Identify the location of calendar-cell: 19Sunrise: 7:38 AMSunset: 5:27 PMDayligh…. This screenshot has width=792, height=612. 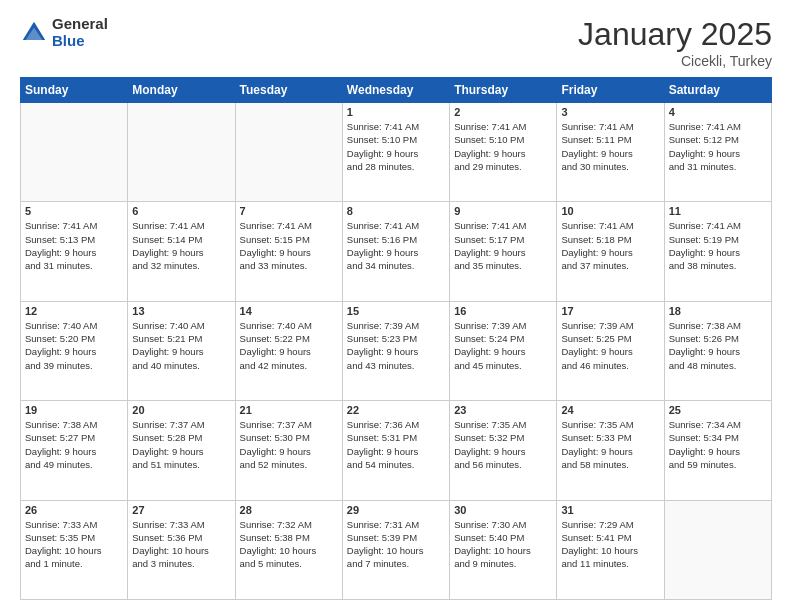
(74, 450).